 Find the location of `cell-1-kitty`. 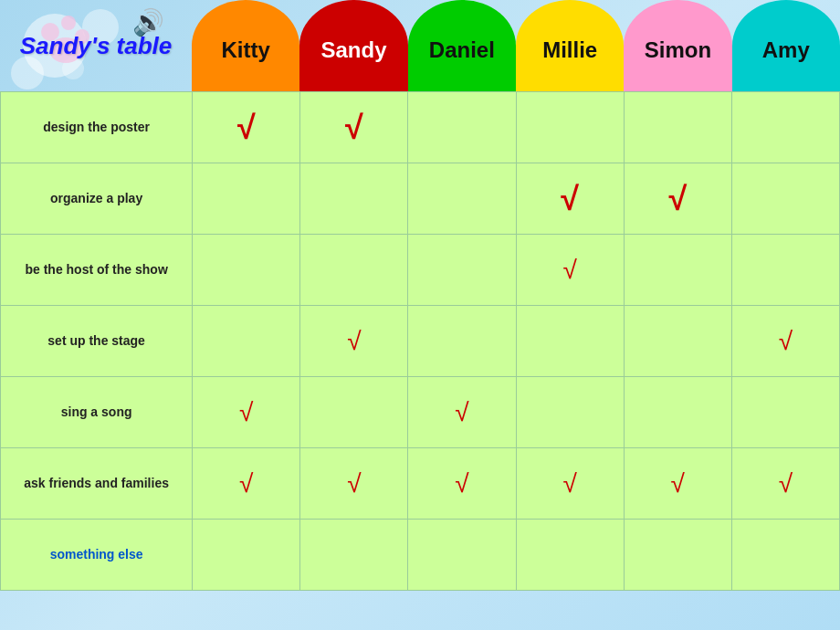

cell-1-kitty is located at coordinates (247, 199).